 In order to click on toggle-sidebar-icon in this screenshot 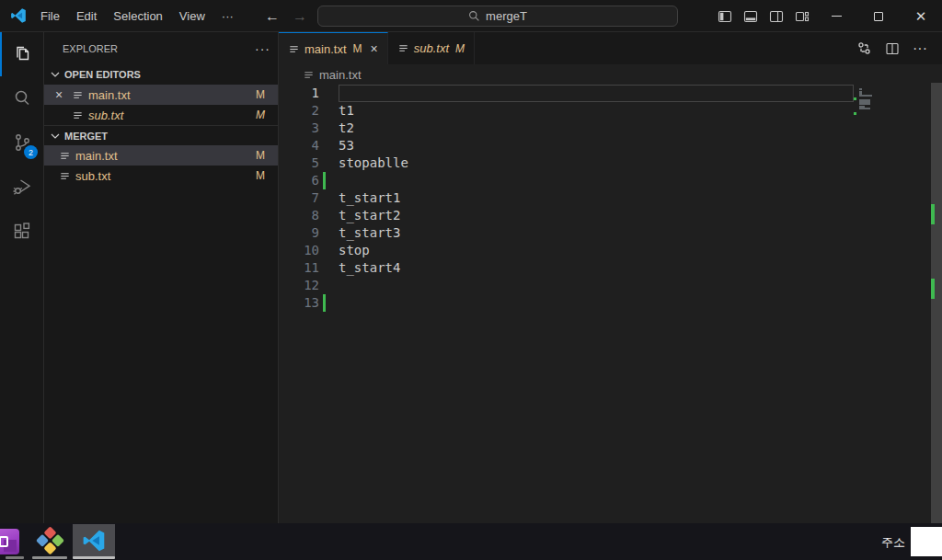, I will do `click(725, 17)`.